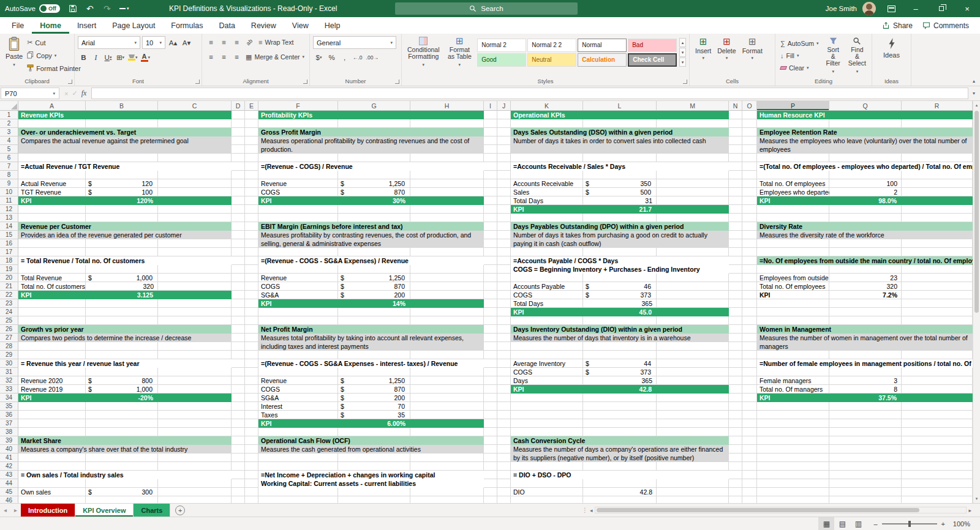  Describe the element at coordinates (620, 184) in the screenshot. I see `cell-L9: $350` at that location.